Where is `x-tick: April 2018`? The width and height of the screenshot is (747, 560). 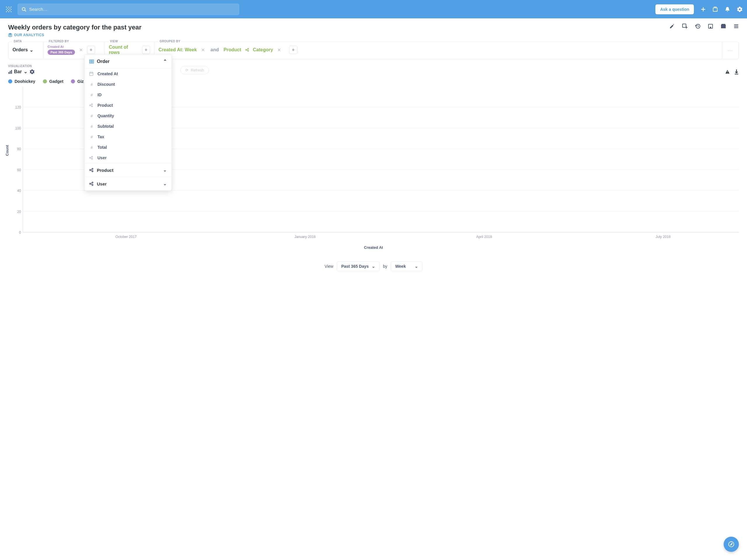 x-tick: April 2018 is located at coordinates (484, 237).